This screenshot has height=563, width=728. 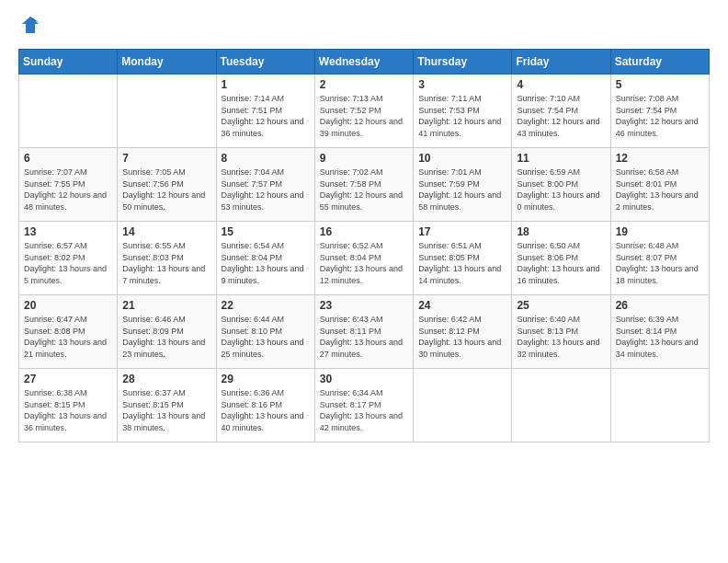 What do you see at coordinates (68, 305) in the screenshot?
I see `day-number: 20` at bounding box center [68, 305].